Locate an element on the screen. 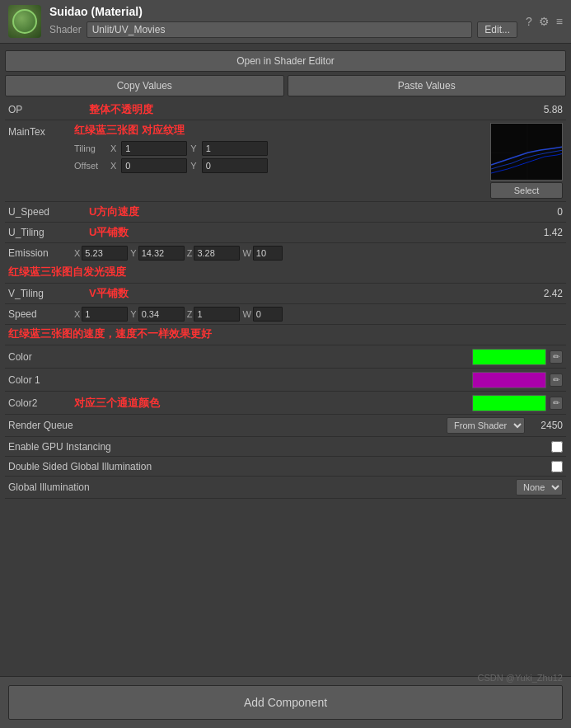 The image size is (571, 728). op-label: OP is located at coordinates (45, 110).